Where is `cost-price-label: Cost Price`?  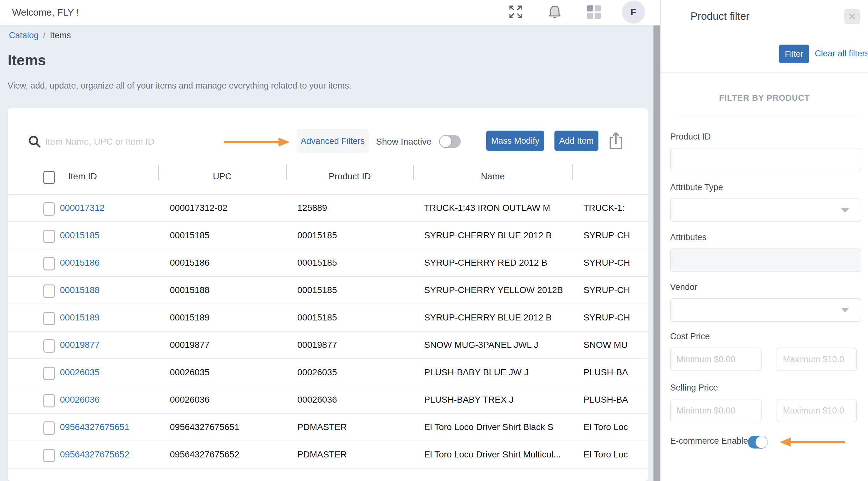 cost-price-label: Cost Price is located at coordinates (690, 336).